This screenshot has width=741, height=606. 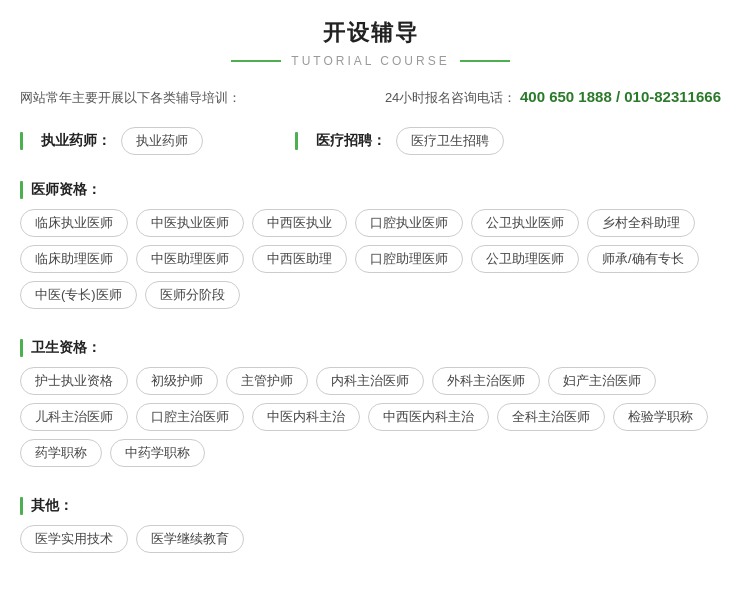 What do you see at coordinates (660, 417) in the screenshot?
I see `tag-jianyan: 检验学职称` at bounding box center [660, 417].